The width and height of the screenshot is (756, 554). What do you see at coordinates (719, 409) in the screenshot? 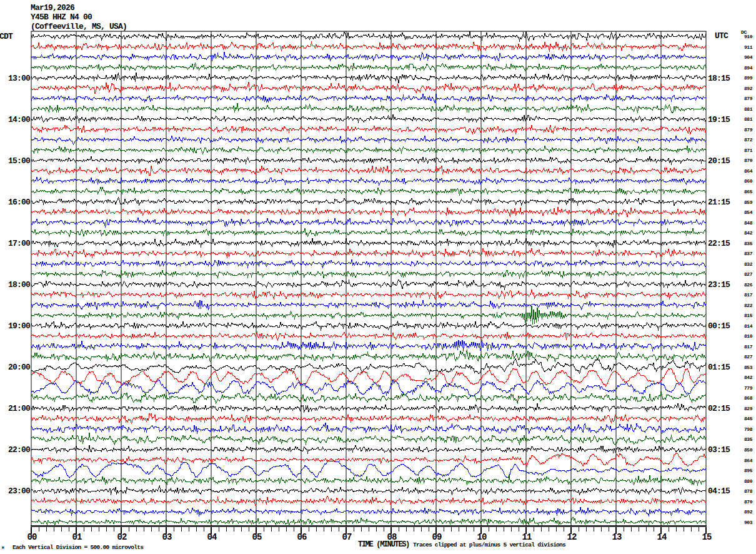
I see `svg-text: 02:15` at bounding box center [719, 409].